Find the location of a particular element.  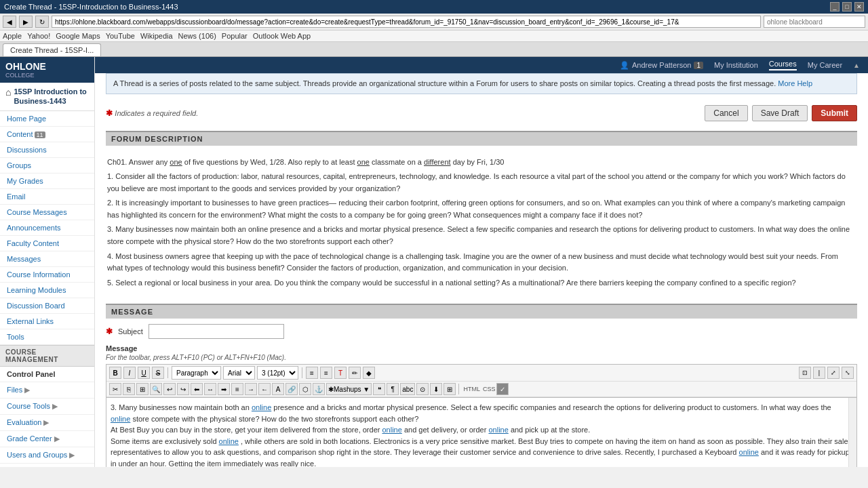

mgmt-evaluation: Evaluation ▶ is located at coordinates (47, 423).